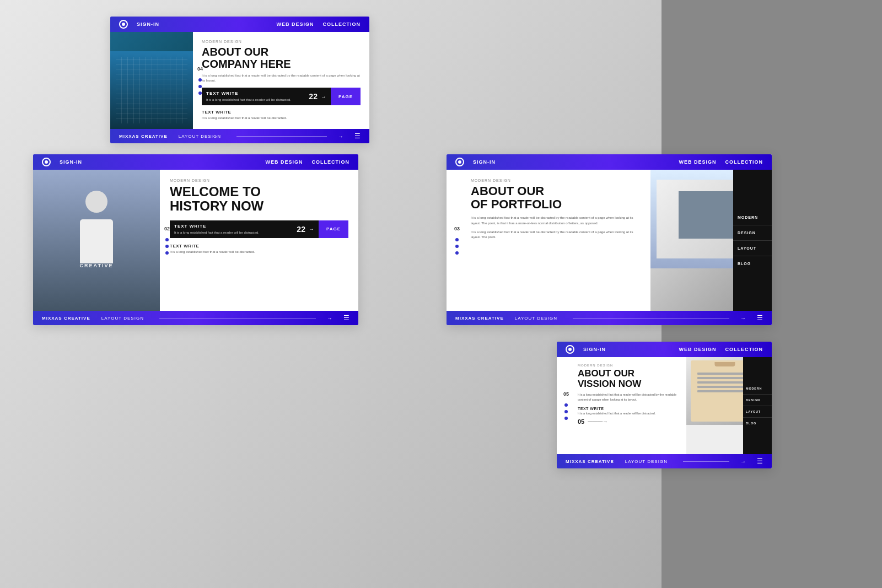 Image resolution: width=882 pixels, height=588 pixels. What do you see at coordinates (457, 240) in the screenshot?
I see `card3-side-dots: 03` at bounding box center [457, 240].